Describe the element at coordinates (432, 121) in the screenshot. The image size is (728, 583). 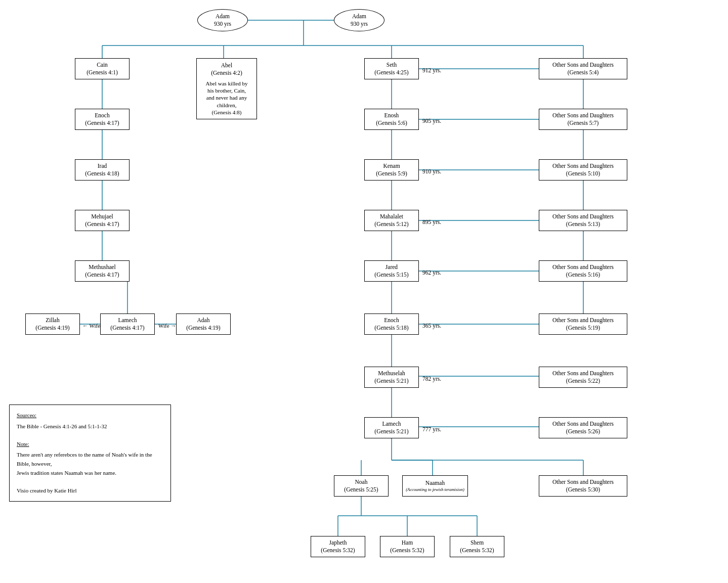
I see `age-905: 905 yrs.` at that location.